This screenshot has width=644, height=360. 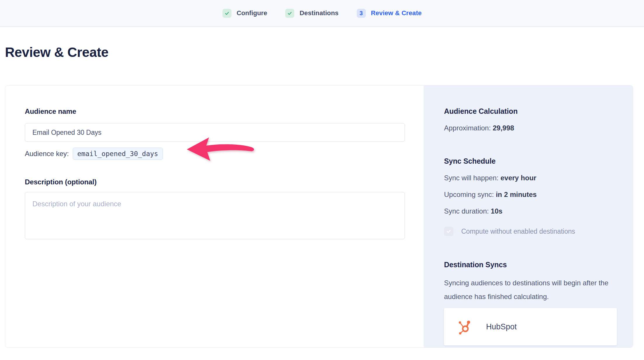 I want to click on audience-key-badge: email_opened_30_days, so click(x=118, y=154).